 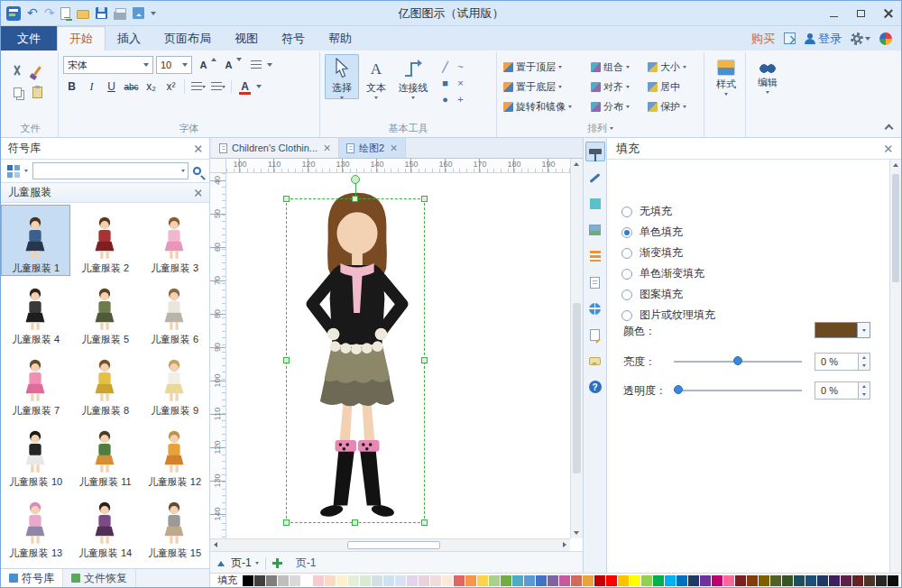 What do you see at coordinates (105, 455) in the screenshot?
I see `symbol-item: 儿童服装 11` at bounding box center [105, 455].